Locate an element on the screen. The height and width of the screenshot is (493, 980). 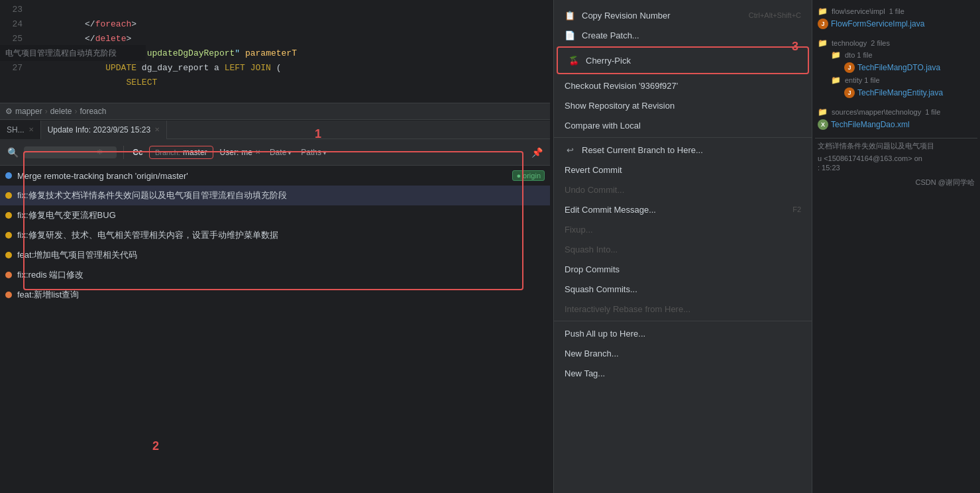
right-file-flowform-name: FlowFormServiceImpl.java is located at coordinates (877, 24).